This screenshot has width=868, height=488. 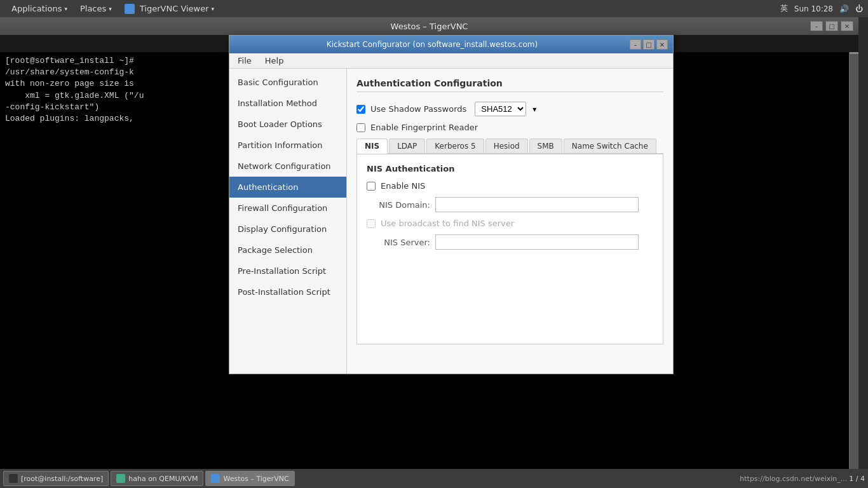 I want to click on use-broadcast-label: Use broadcast to find NIS server, so click(x=447, y=224).